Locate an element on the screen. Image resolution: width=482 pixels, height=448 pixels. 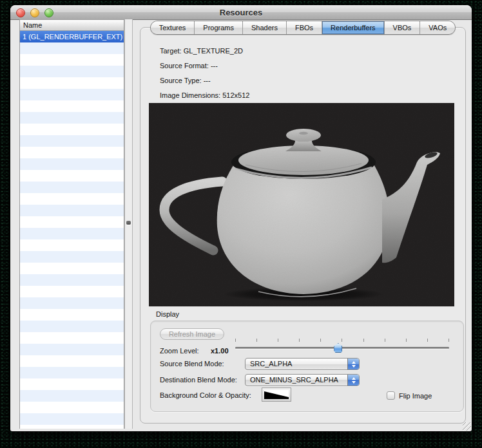
target-line: Target: GL_TEXTURE_2D is located at coordinates (205, 51).